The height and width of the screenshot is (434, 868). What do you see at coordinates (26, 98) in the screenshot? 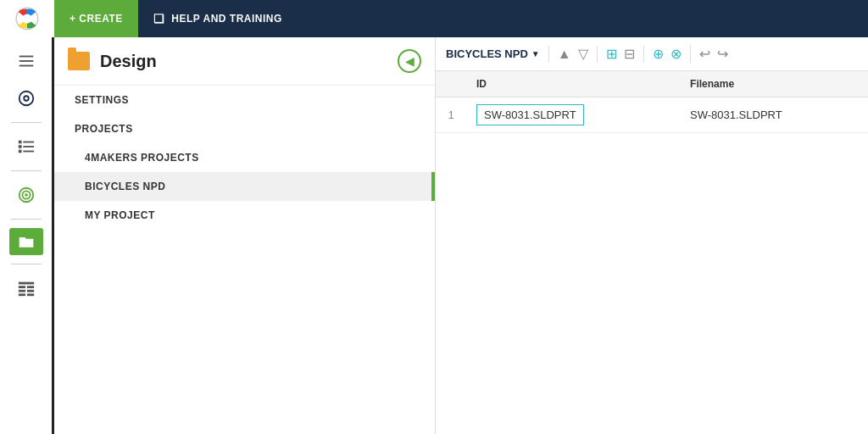
I see `sidebar-item-circle` at bounding box center [26, 98].